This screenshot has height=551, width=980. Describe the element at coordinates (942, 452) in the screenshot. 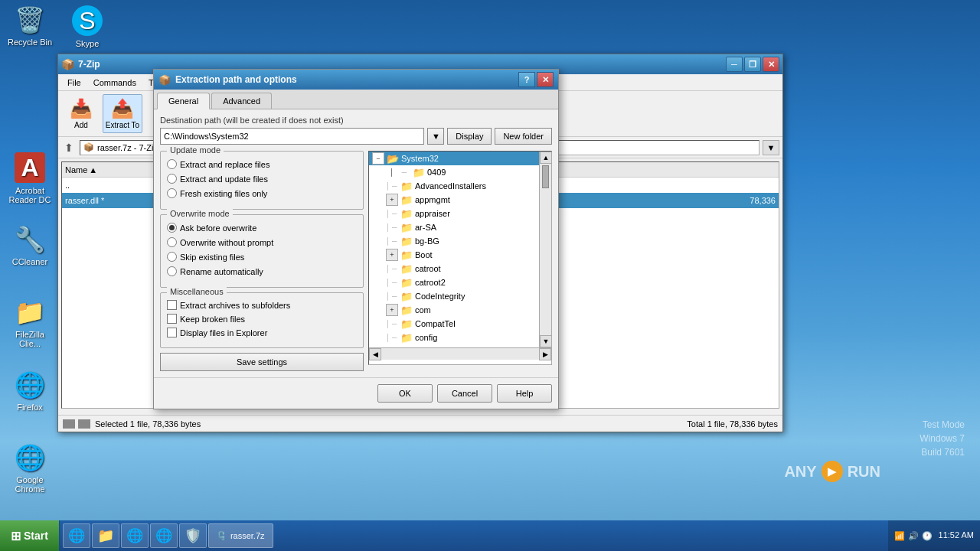

I see `watermark-build: Build 7601` at that location.